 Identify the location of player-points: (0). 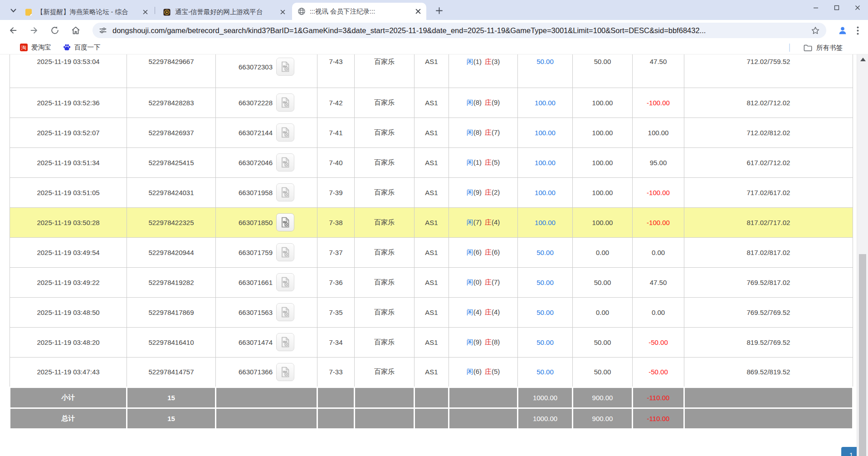
(478, 282).